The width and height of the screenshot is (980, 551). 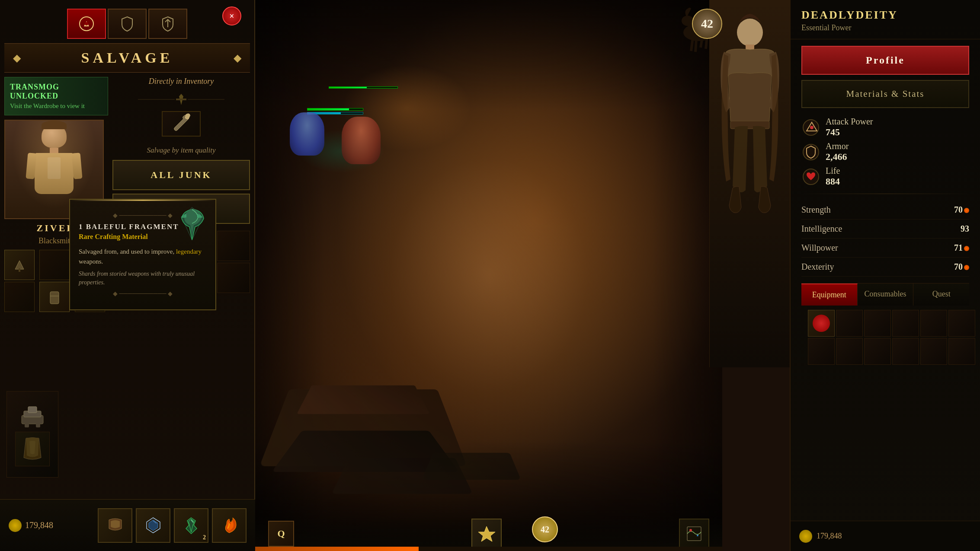 I want to click on gem-icon, so click(x=192, y=223).